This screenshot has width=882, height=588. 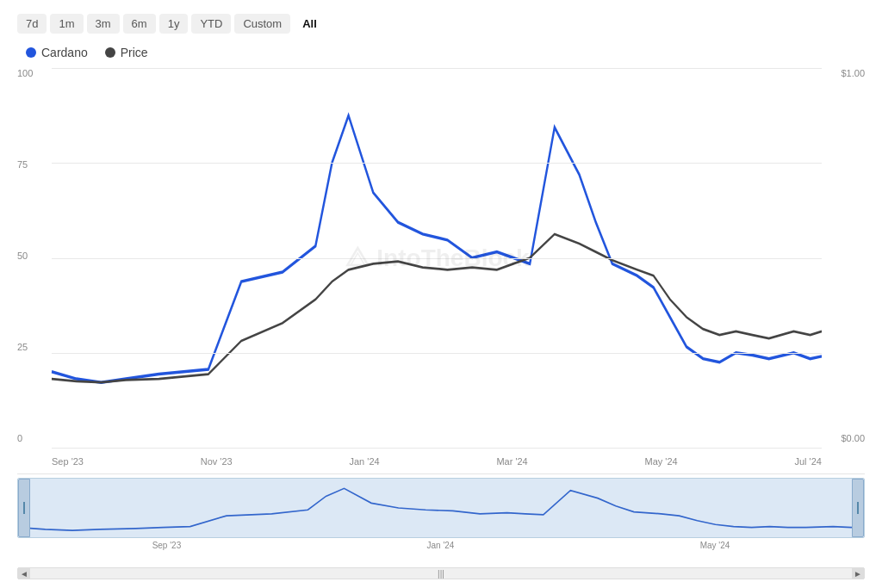 What do you see at coordinates (441, 508) in the screenshot?
I see `mini-chart-inner` at bounding box center [441, 508].